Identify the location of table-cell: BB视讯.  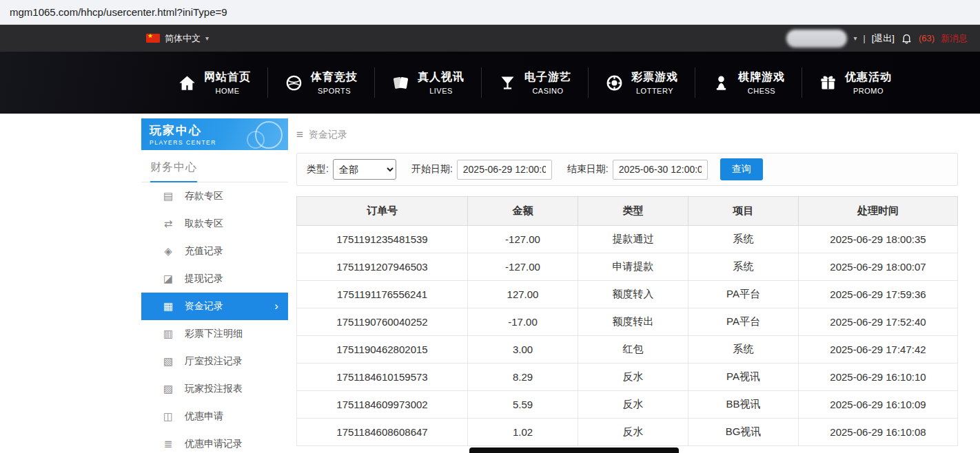
(744, 405).